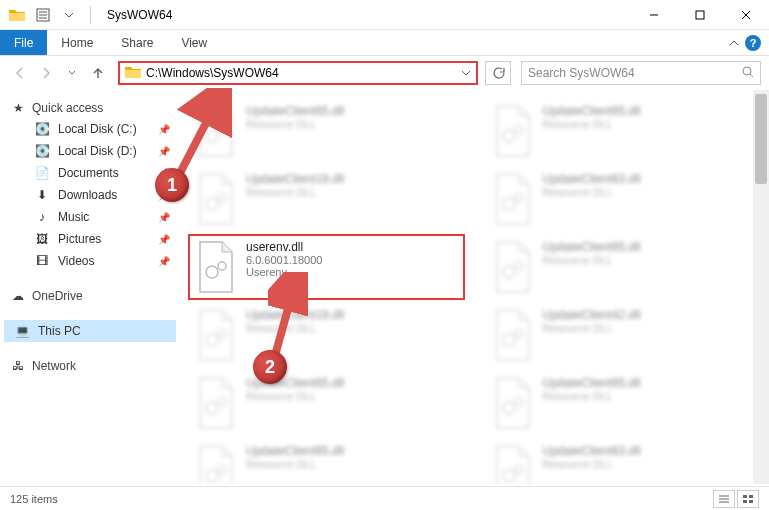 Image resolution: width=769 pixels, height=510 pixels. I want to click on drive-icon: 💽, so click(42, 151).